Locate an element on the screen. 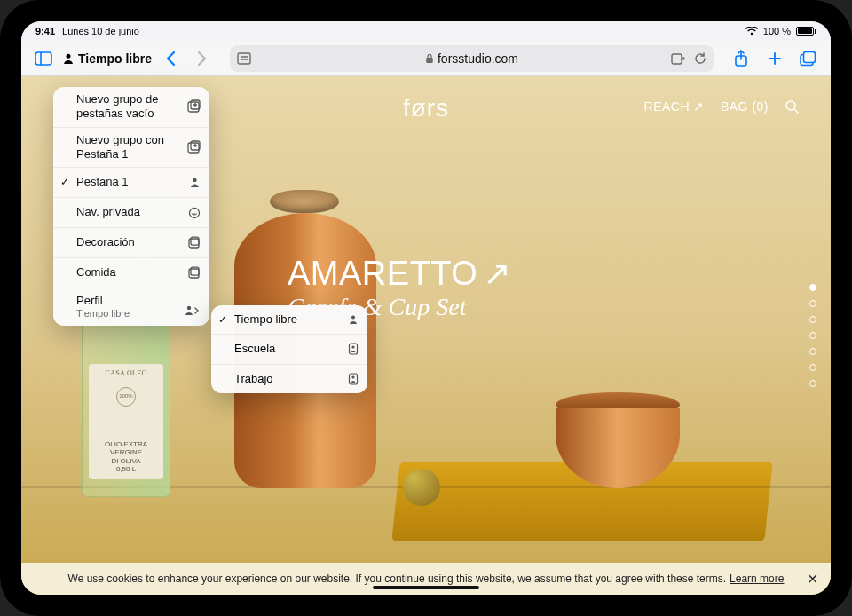 The height and width of the screenshot is (616, 852). site-logo: førs is located at coordinates (426, 108).